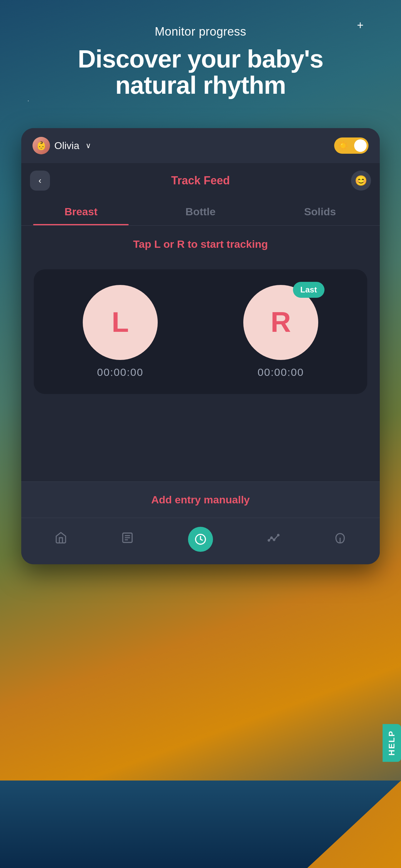  I want to click on back-button: ‹, so click(40, 181).